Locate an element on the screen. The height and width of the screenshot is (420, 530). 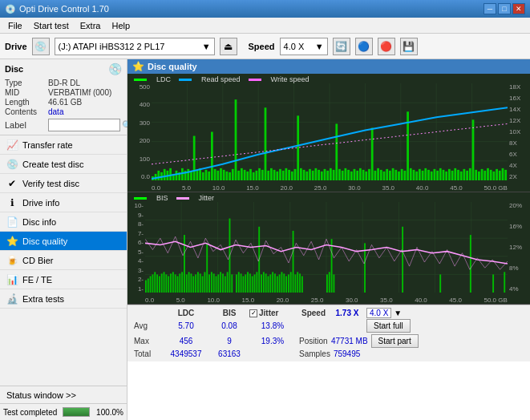
status-window-button: Status window >> is located at coordinates (63, 395).